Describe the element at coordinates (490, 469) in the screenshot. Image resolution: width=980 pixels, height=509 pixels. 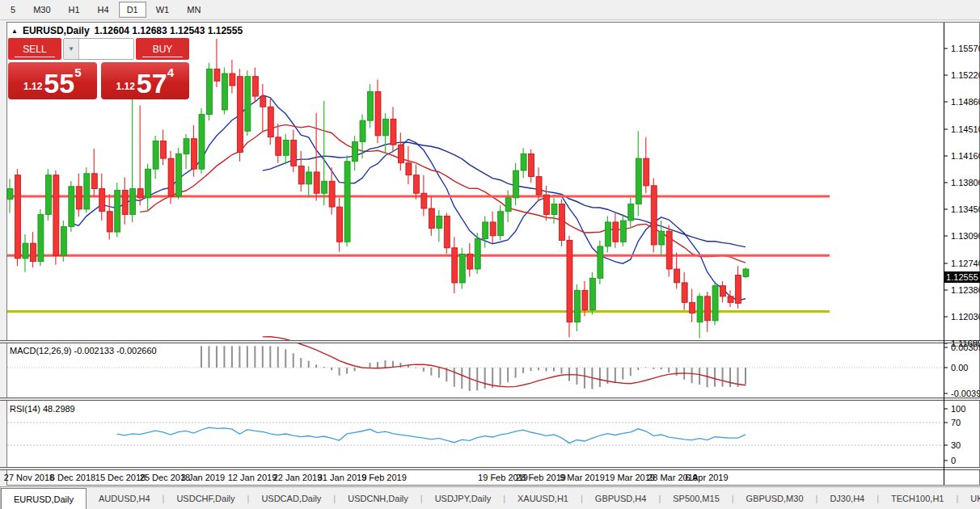
I see `rsi-dates-splitter` at that location.